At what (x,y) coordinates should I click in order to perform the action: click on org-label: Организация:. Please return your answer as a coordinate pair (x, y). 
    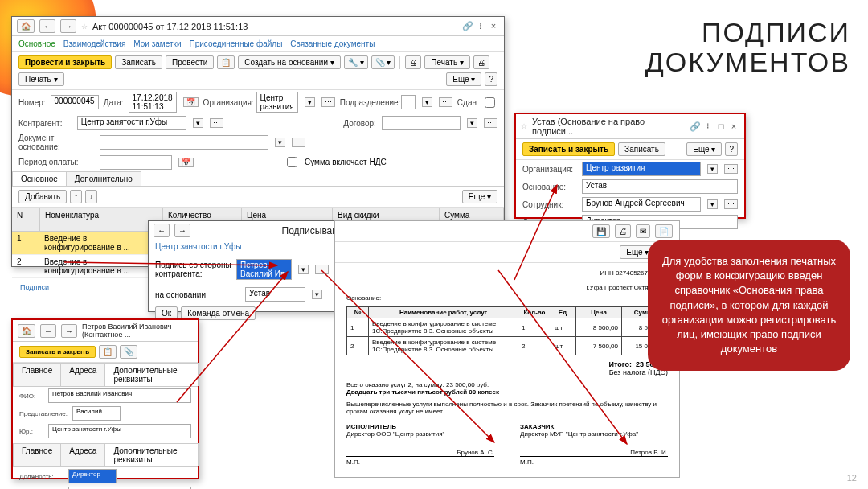
    Looking at the image, I should click on (227, 103).